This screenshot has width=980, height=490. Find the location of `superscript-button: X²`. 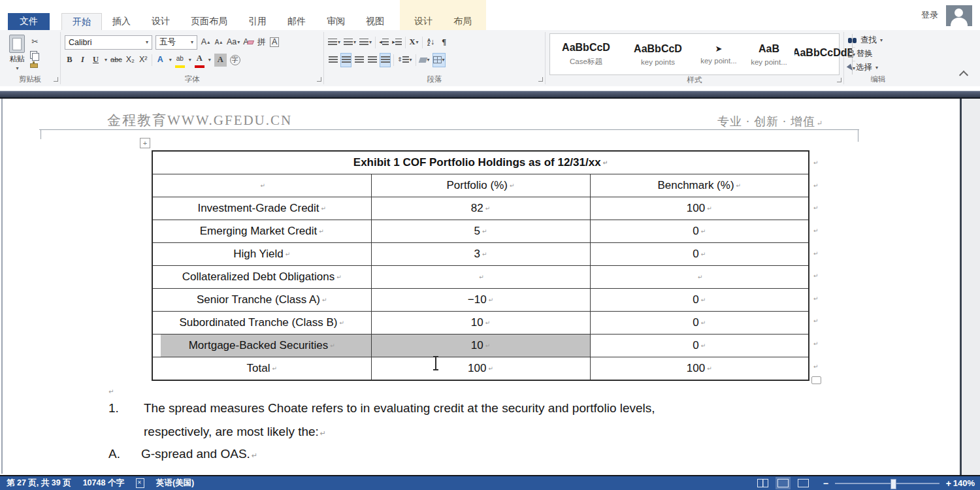

superscript-button: X² is located at coordinates (144, 60).